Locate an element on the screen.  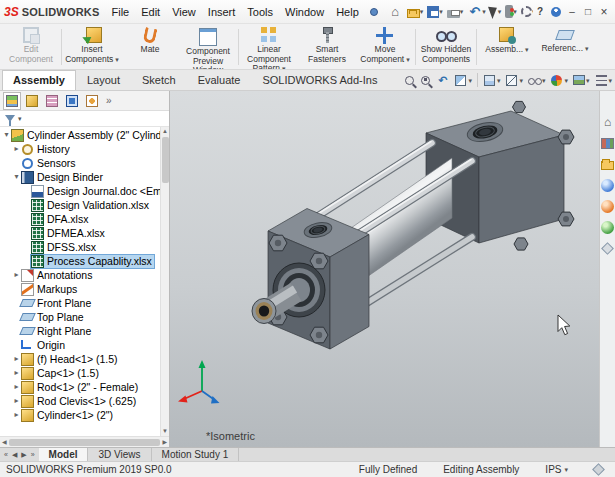
tree-item-body: Top Plane is located at coordinates (54, 317).